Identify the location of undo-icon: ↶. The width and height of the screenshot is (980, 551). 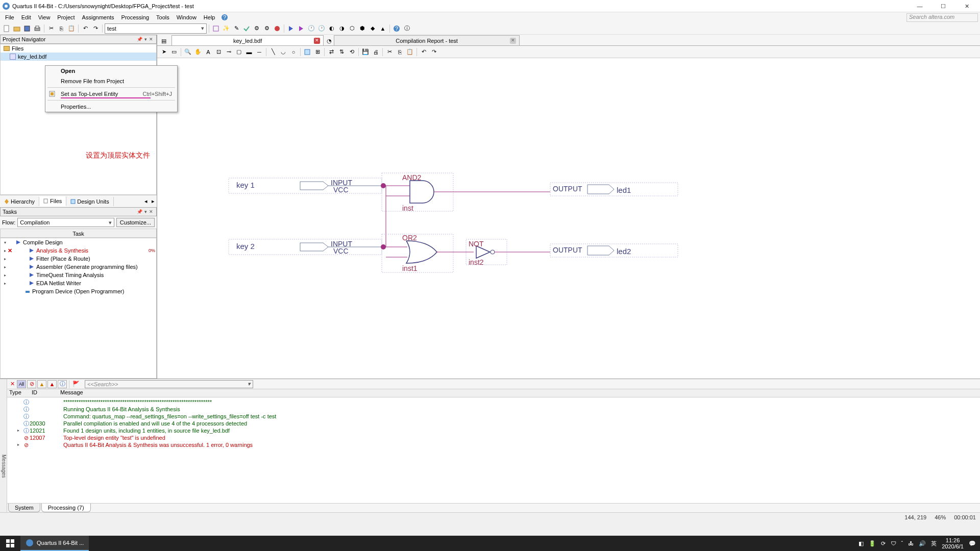
(85, 29).